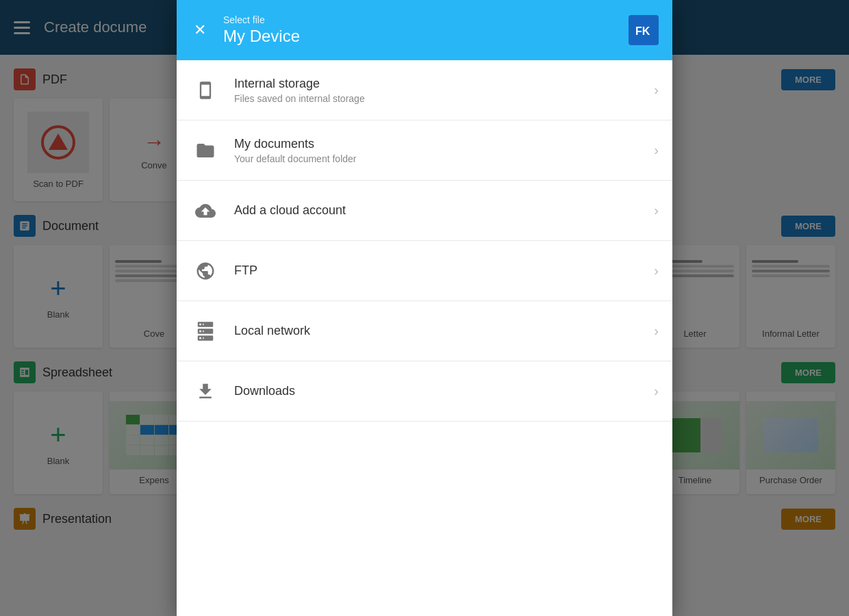 The height and width of the screenshot is (616, 849). I want to click on add-cloud-item: Add a cloud account ›, so click(424, 211).